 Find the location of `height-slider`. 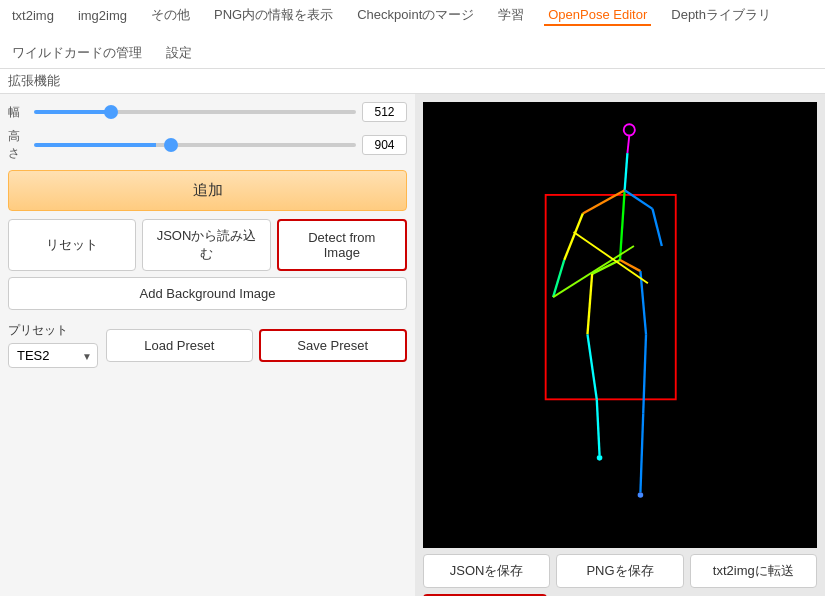

height-slider is located at coordinates (195, 145).